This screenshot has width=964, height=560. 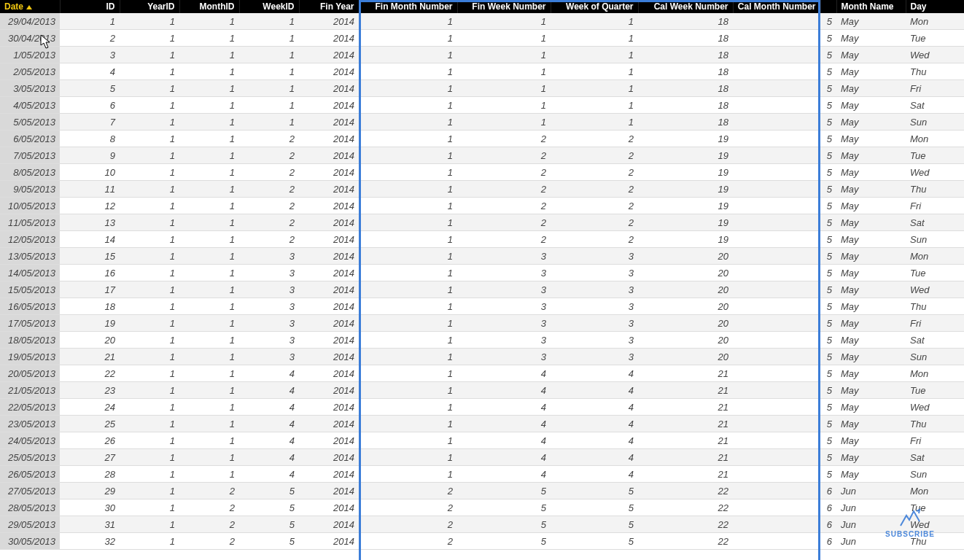 What do you see at coordinates (30, 474) in the screenshot?
I see `cell-date: 26/05/2013` at bounding box center [30, 474].